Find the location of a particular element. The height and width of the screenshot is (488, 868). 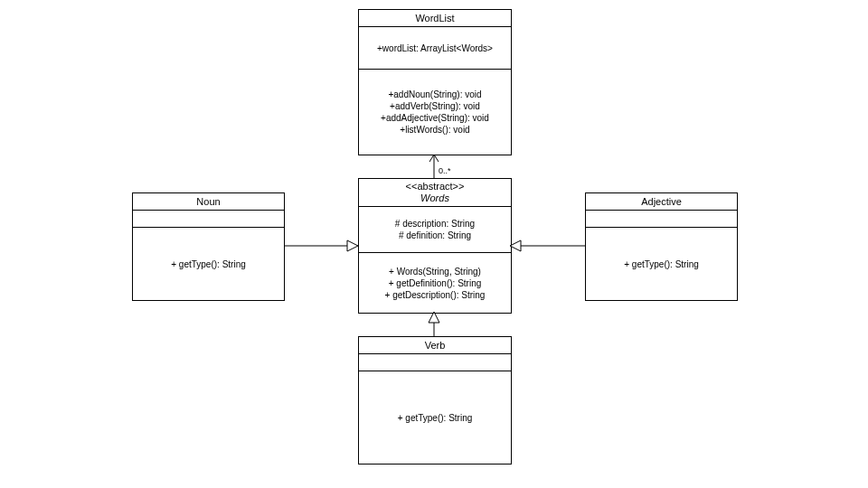

class-attributes: # description: String # definition: Stri… is located at coordinates (435, 230).